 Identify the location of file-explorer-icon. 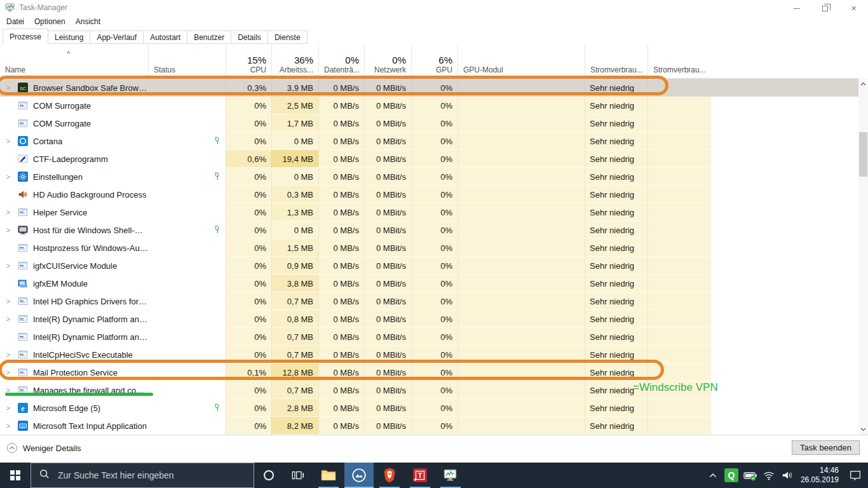
(329, 475).